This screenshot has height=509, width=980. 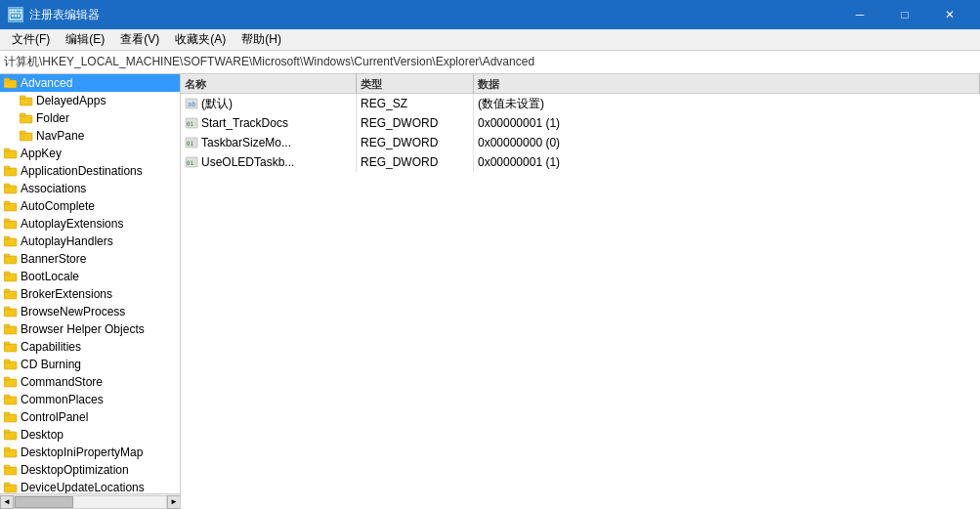 What do you see at coordinates (85, 39) in the screenshot?
I see `menu-edit: 编辑(E)` at bounding box center [85, 39].